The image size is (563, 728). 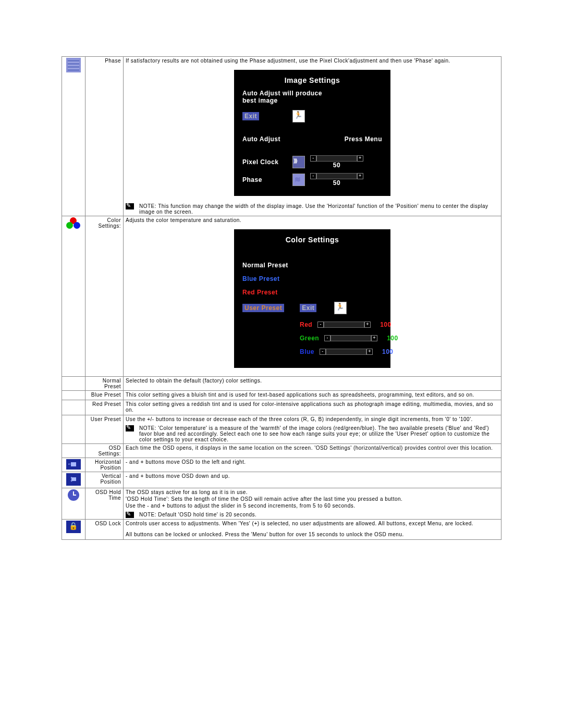 What do you see at coordinates (104, 137) in the screenshot?
I see `phase-label: Phase` at bounding box center [104, 137].